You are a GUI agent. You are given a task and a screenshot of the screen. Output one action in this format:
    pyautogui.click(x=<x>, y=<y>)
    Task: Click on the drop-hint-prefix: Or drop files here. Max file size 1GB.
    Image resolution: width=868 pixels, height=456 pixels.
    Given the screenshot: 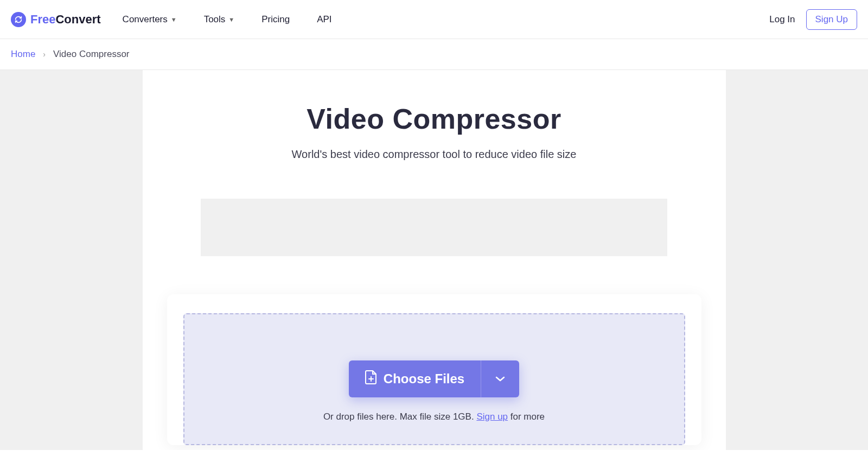 What is the action you would take?
    pyautogui.click(x=400, y=417)
    